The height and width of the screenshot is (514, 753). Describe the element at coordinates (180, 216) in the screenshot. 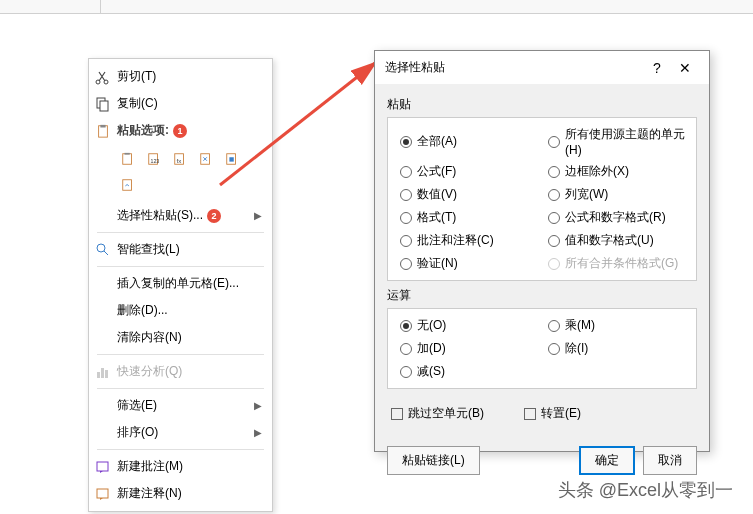

I see `menu-paste-special: 选择性粘贴(S)... 2 ▶` at that location.